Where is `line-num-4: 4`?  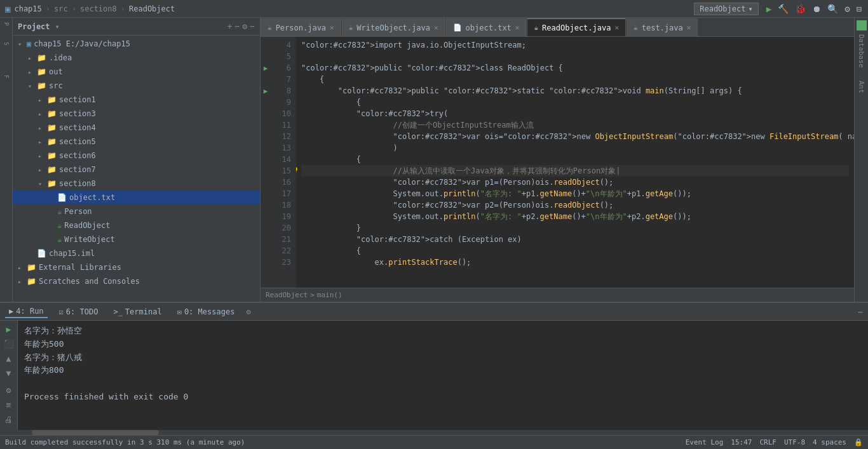 line-num-4: 4 is located at coordinates (283, 45).